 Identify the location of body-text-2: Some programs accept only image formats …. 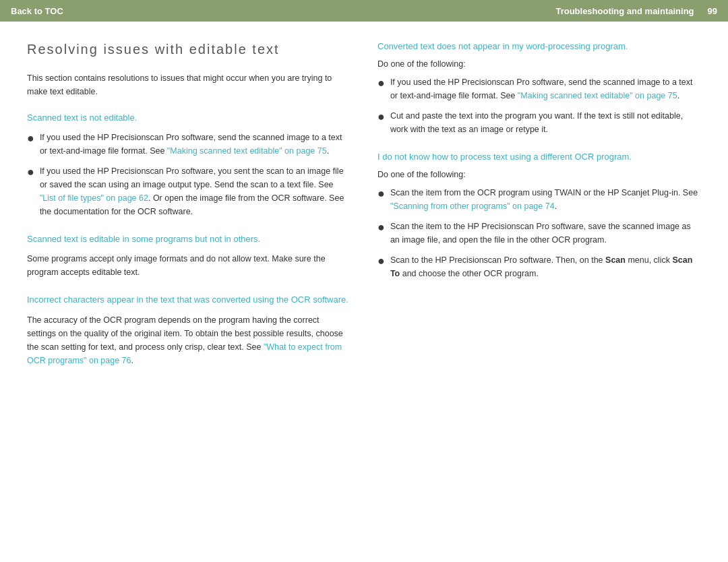
(189, 266).